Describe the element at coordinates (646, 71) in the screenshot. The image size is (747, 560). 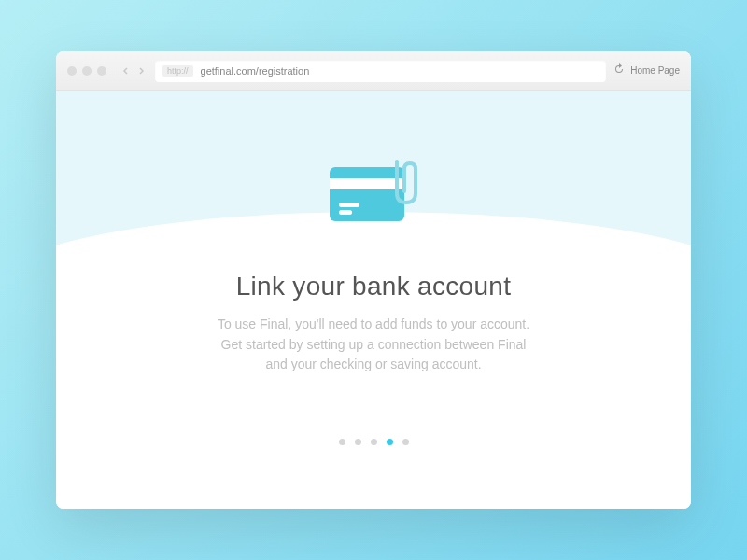
I see `refresh-home-group: Home Page` at that location.